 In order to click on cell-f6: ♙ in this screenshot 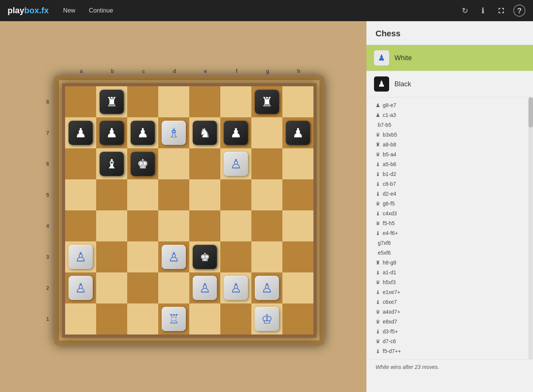, I will do `click(236, 164)`.